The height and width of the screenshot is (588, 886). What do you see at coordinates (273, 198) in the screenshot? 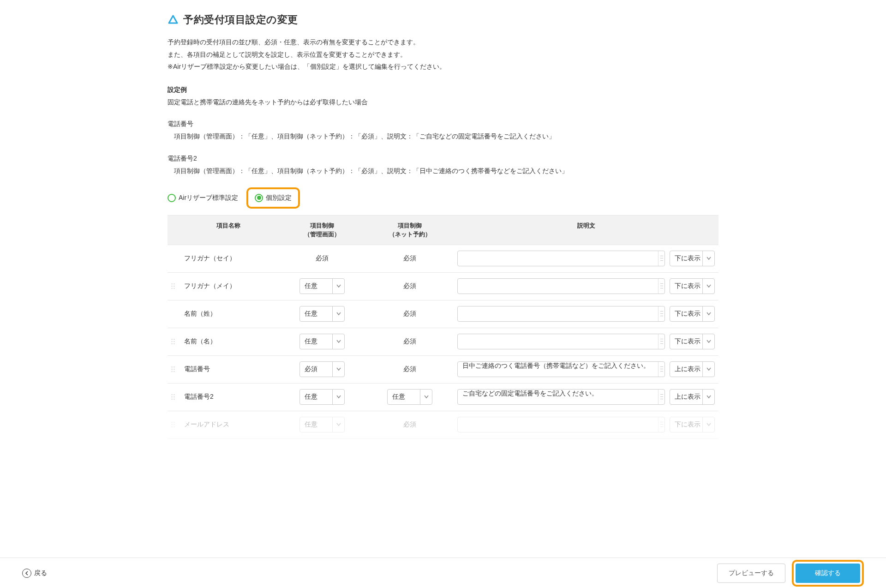
I see `radio-individual: 個別設定` at bounding box center [273, 198].